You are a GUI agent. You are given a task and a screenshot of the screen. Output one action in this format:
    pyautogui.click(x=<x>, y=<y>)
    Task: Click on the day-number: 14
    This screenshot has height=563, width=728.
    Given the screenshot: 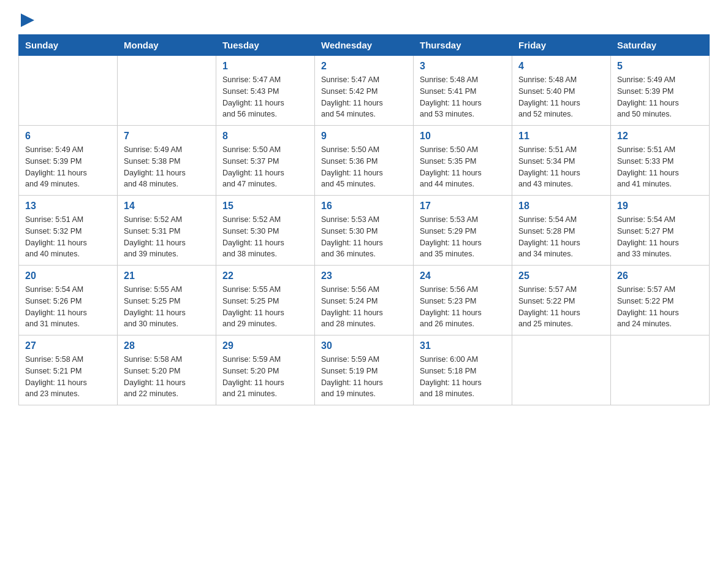 What is the action you would take?
    pyautogui.click(x=167, y=206)
    